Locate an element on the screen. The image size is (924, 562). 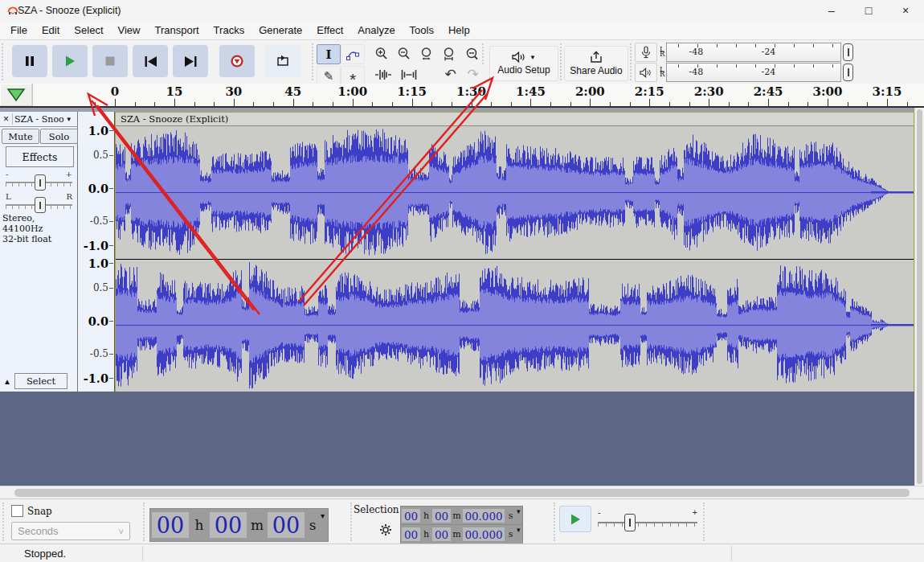
vertical-scrollbar is located at coordinates (919, 297).